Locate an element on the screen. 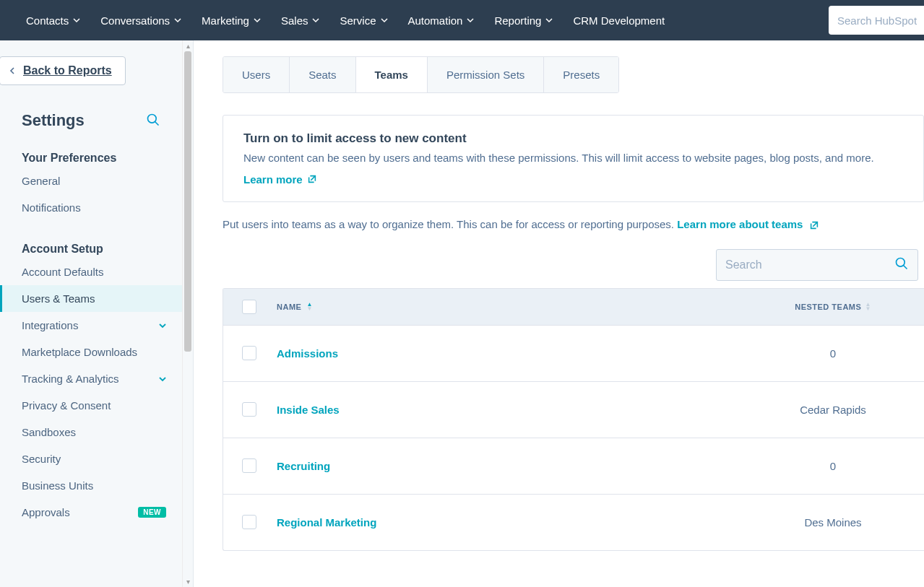 The width and height of the screenshot is (924, 587). col-nested-label: NESTED TEAMS is located at coordinates (828, 307).